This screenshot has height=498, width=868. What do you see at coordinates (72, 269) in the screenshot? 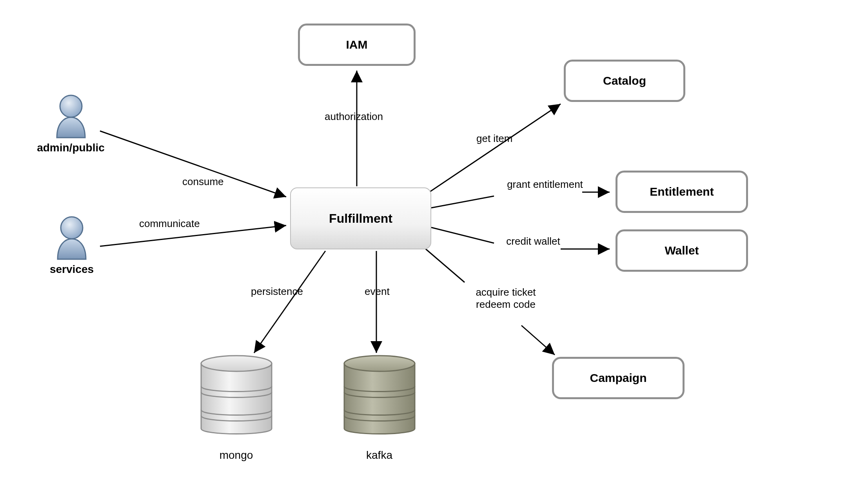
I see `actor-services-label: services` at bounding box center [72, 269].